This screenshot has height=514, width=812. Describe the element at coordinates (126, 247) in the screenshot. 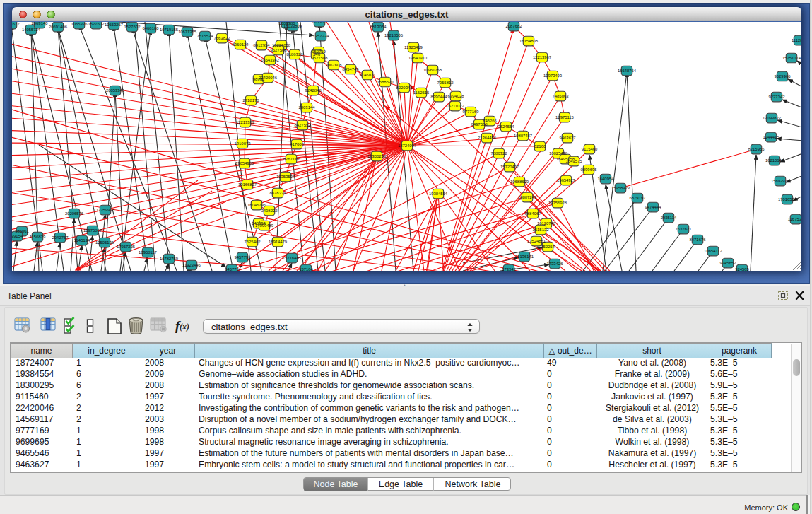

I see `svg-text: 17957235` at that location.